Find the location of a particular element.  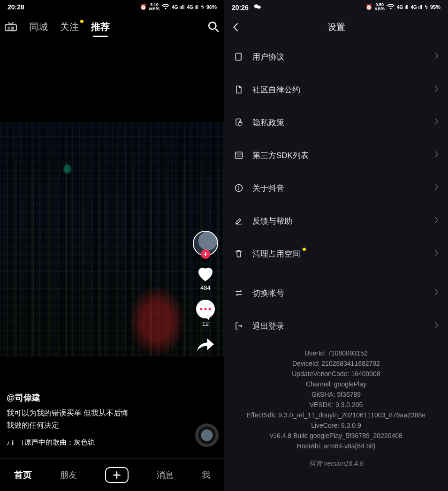

video-caption: 我可以为我的错误买单 但我从不后悔 我做的任何决定 is located at coordinates (97, 419).